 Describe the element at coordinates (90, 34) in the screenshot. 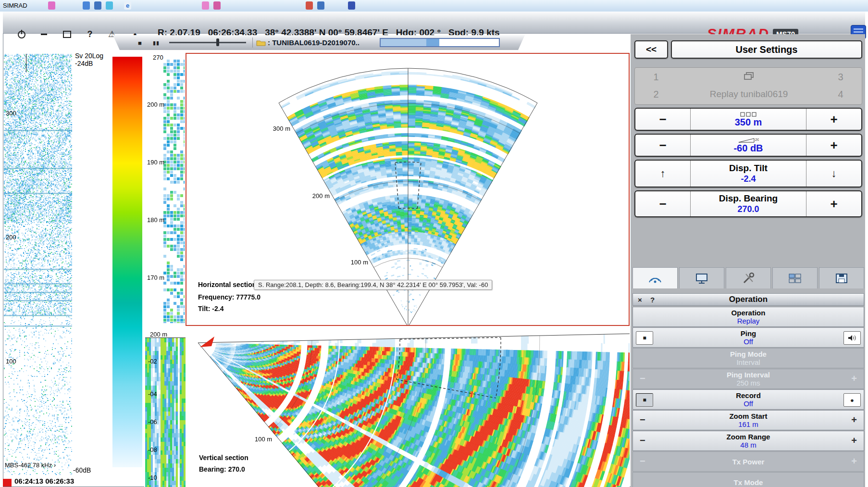

I see `help-button: ?` at that location.